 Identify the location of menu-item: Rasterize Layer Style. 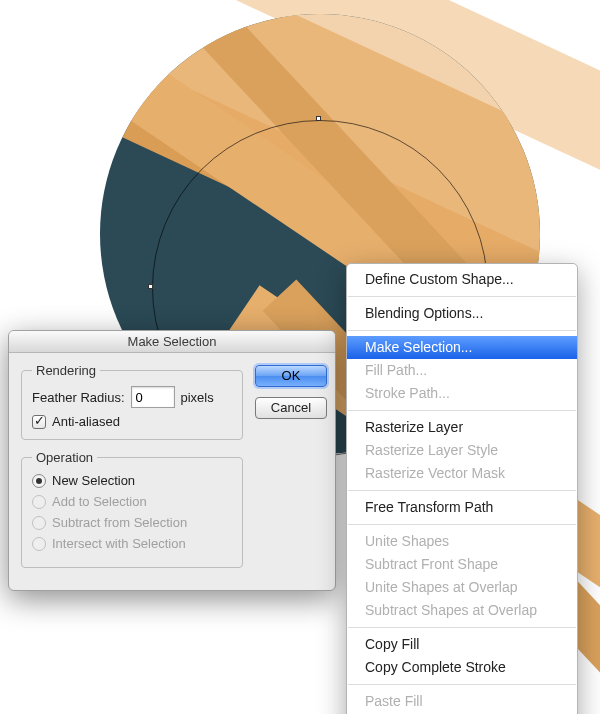
(462, 450).